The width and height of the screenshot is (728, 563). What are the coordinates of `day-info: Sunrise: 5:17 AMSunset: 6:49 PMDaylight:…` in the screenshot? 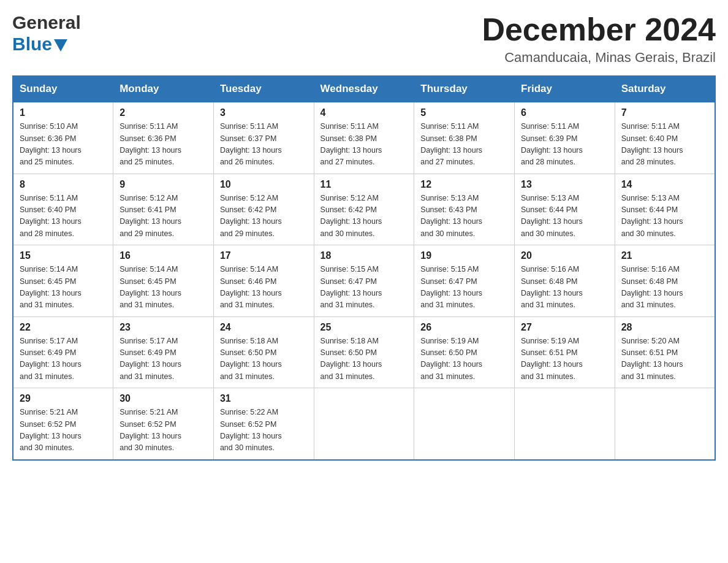 It's located at (63, 359).